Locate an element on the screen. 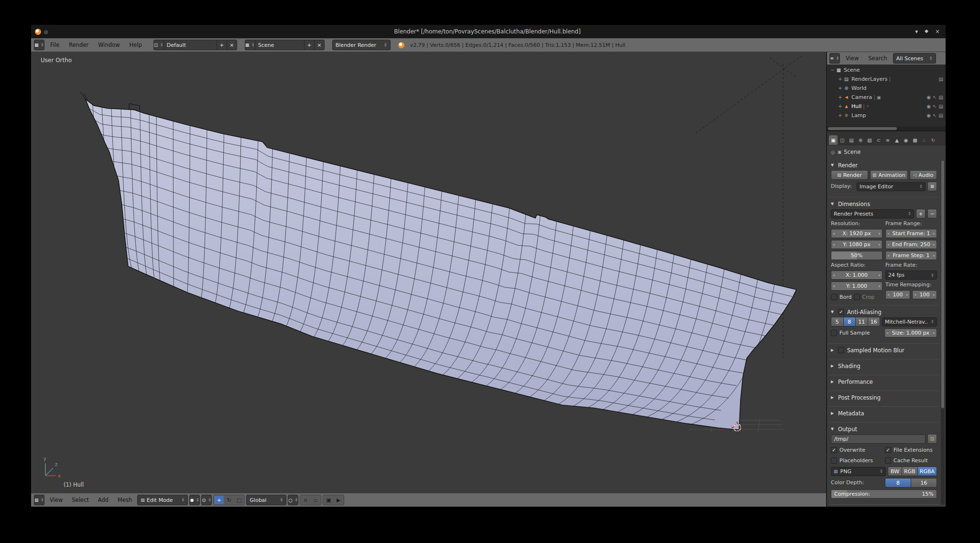  aa-sample-8-button: 8 is located at coordinates (850, 322).